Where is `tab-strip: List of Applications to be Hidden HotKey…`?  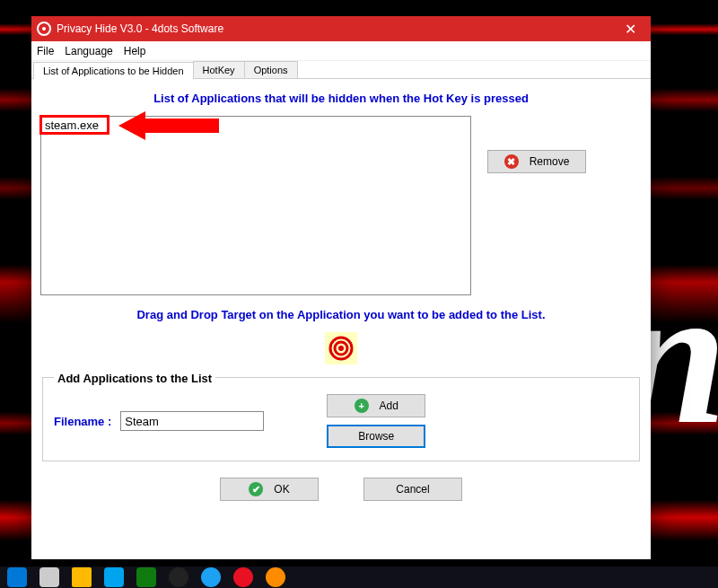 tab-strip: List of Applications to be Hidden HotKey… is located at coordinates (341, 70).